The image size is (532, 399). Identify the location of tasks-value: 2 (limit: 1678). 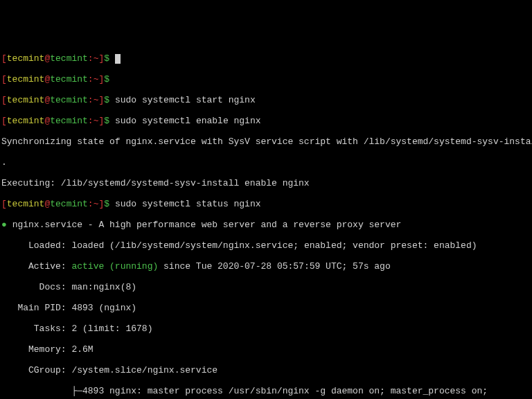
(112, 328).